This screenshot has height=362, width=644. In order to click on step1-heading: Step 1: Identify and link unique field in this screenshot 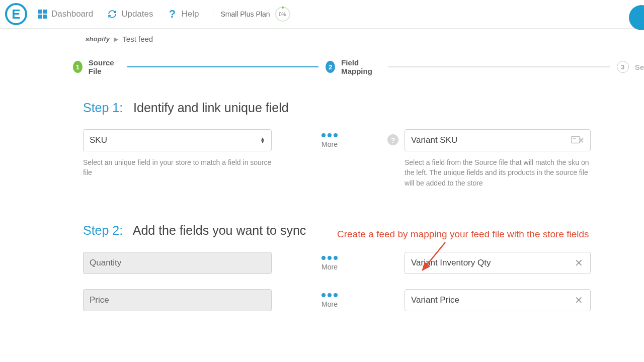, I will do `click(363, 108)`.